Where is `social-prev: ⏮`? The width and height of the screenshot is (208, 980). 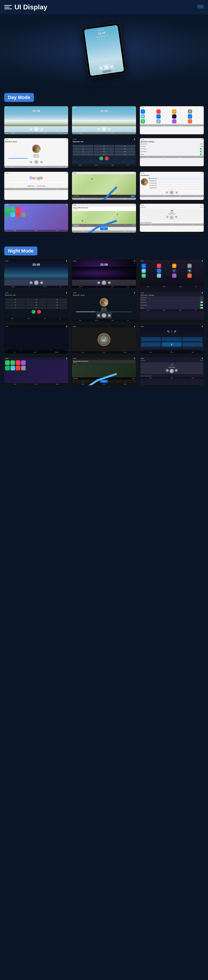 social-prev: ⏮ is located at coordinates (167, 192).